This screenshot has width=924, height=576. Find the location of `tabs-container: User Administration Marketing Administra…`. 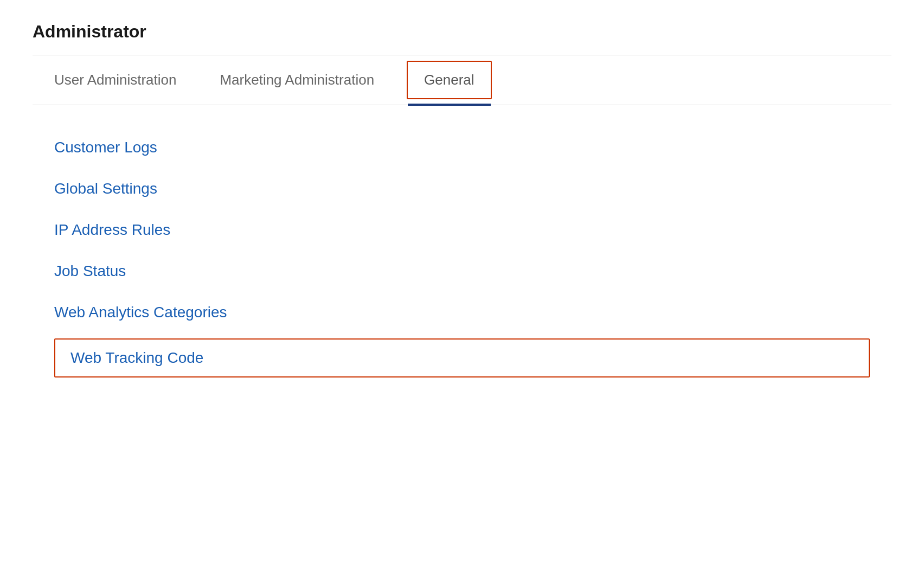

tabs-container: User Administration Marketing Administra… is located at coordinates (462, 80).